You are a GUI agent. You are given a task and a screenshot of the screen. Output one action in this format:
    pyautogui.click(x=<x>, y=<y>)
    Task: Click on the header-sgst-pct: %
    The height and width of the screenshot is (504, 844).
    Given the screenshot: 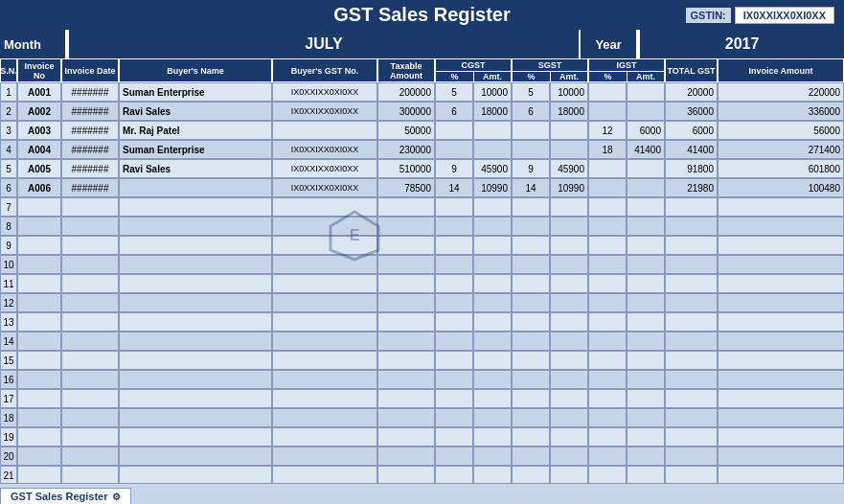 What is the action you would take?
    pyautogui.click(x=532, y=77)
    